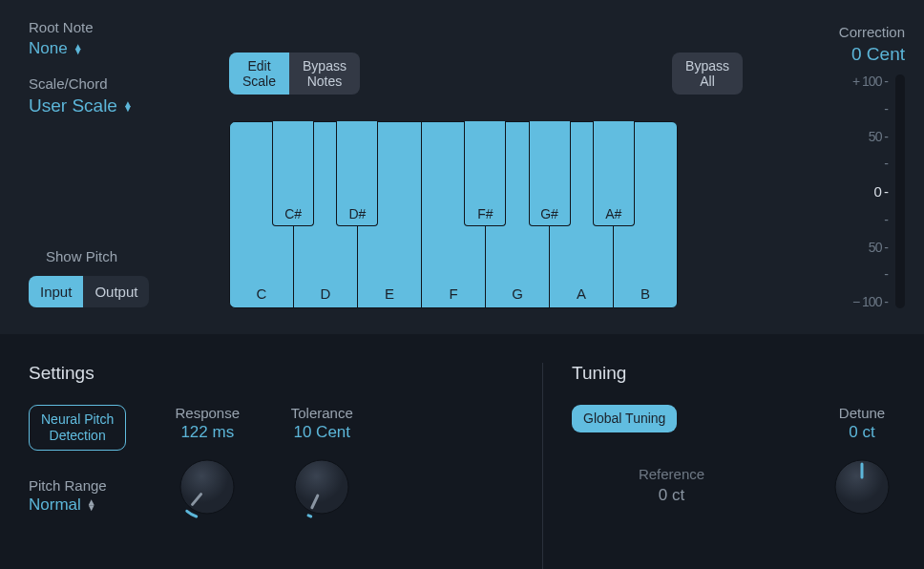  What do you see at coordinates (322, 487) in the screenshot?
I see `tolerance-knob` at bounding box center [322, 487].